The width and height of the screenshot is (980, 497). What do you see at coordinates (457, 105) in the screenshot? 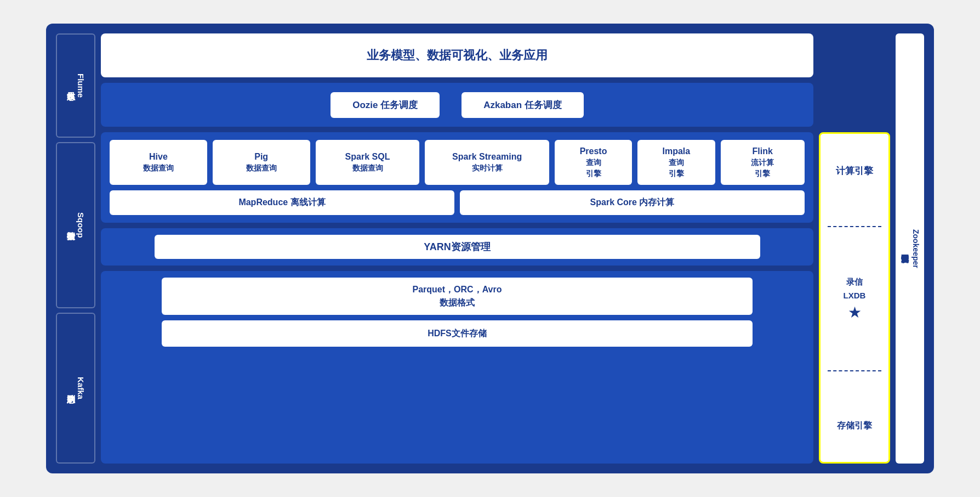
I see `scheduling-row: Oozie 任务调度 Azkaban 任务调度` at bounding box center [457, 105].